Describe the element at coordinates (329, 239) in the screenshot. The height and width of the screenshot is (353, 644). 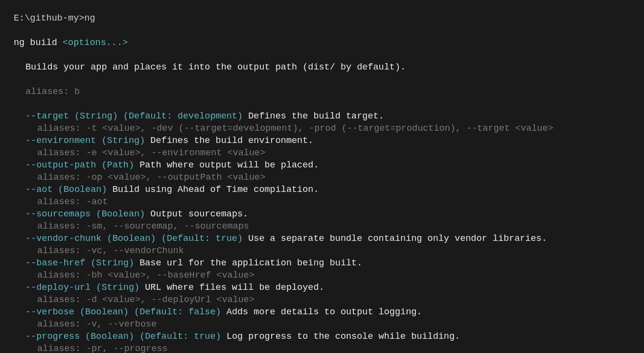
I see `option-line: --vendor-chunk (Boolean) (Default: true)…` at that location.